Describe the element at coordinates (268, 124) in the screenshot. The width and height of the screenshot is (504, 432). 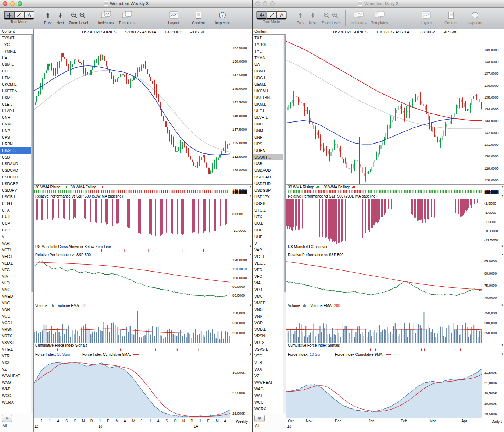
I see `sidebar-item: UNH` at that location.